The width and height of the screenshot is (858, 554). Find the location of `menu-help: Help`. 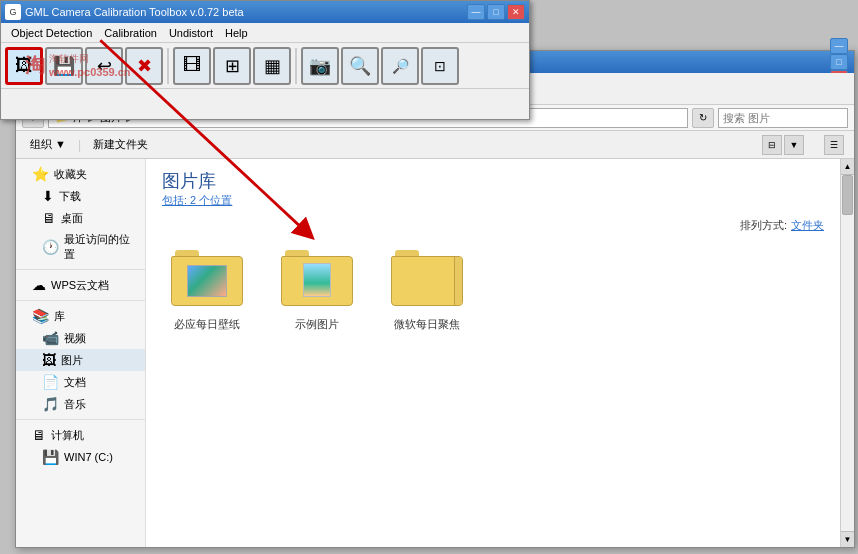

menu-help: Help is located at coordinates (236, 33).